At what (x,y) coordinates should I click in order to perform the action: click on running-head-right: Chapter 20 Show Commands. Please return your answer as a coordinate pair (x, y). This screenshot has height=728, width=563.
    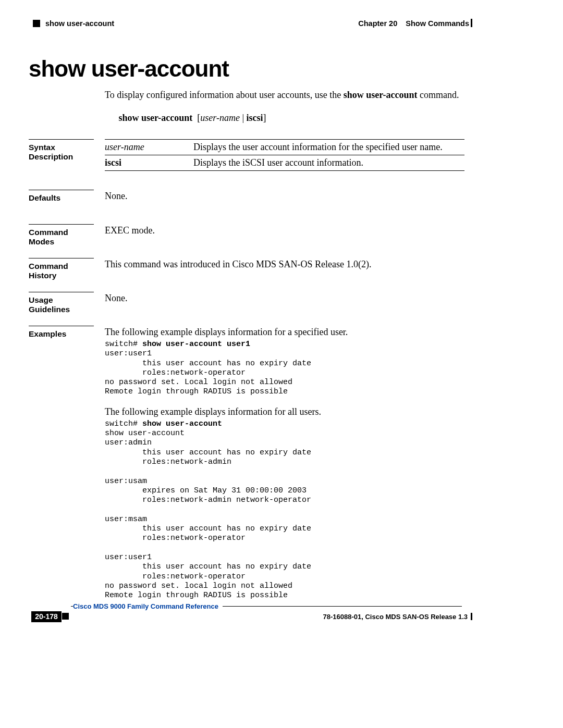
    Looking at the image, I should click on (414, 23).